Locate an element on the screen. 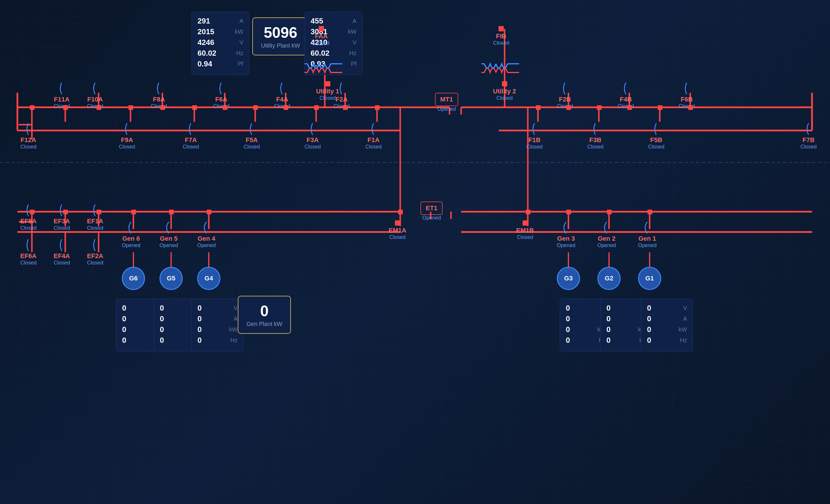  breaker-F11A: F11A Closed is located at coordinates (62, 95).